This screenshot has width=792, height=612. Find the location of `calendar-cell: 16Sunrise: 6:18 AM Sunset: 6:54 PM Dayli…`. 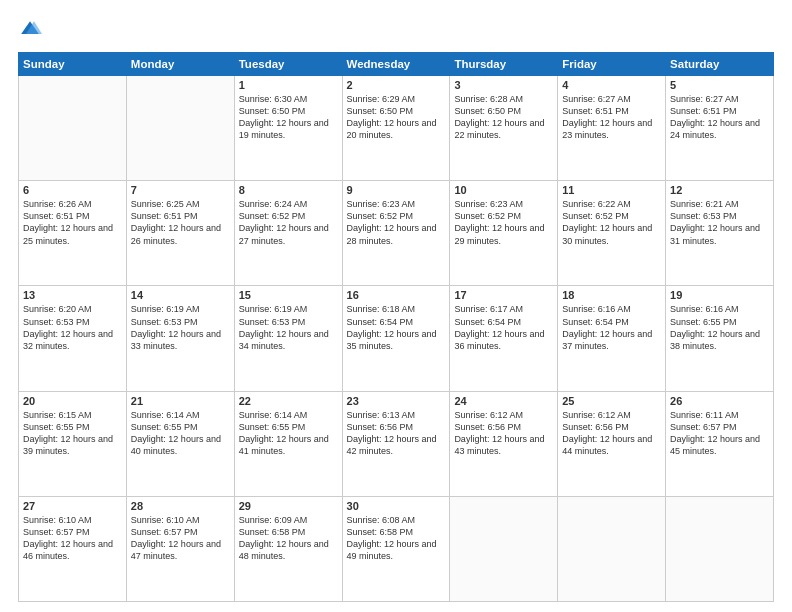

calendar-cell: 16Sunrise: 6:18 AM Sunset: 6:54 PM Dayli… is located at coordinates (396, 338).